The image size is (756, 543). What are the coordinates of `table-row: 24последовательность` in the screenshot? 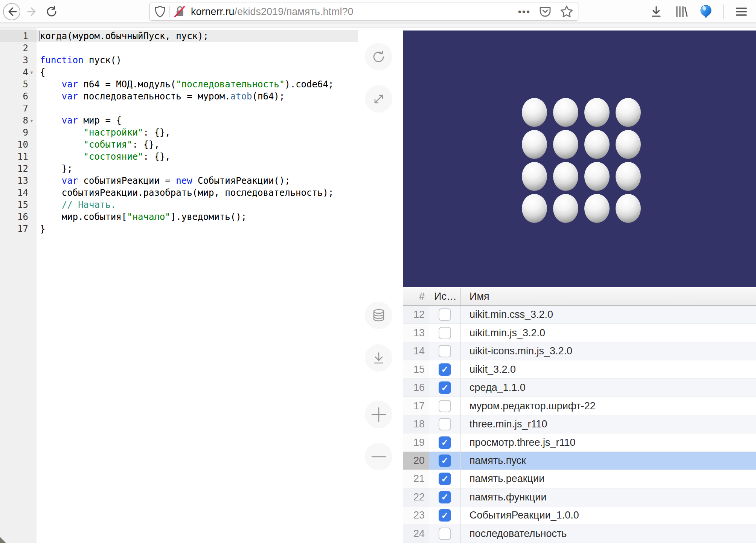 It's located at (580, 534).